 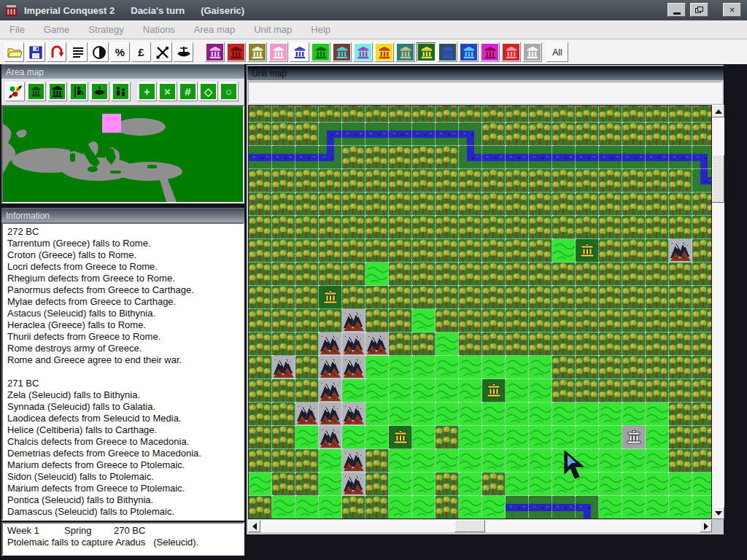 I want to click on grid-hash-button: #, so click(x=188, y=92).